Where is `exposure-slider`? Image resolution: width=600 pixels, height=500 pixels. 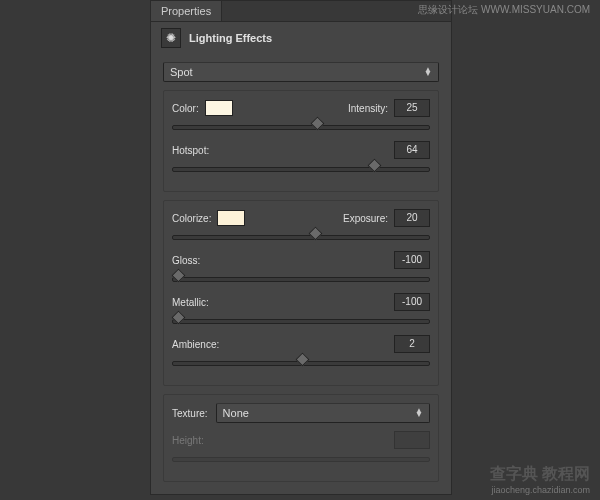
exposure-slider is located at coordinates (301, 238).